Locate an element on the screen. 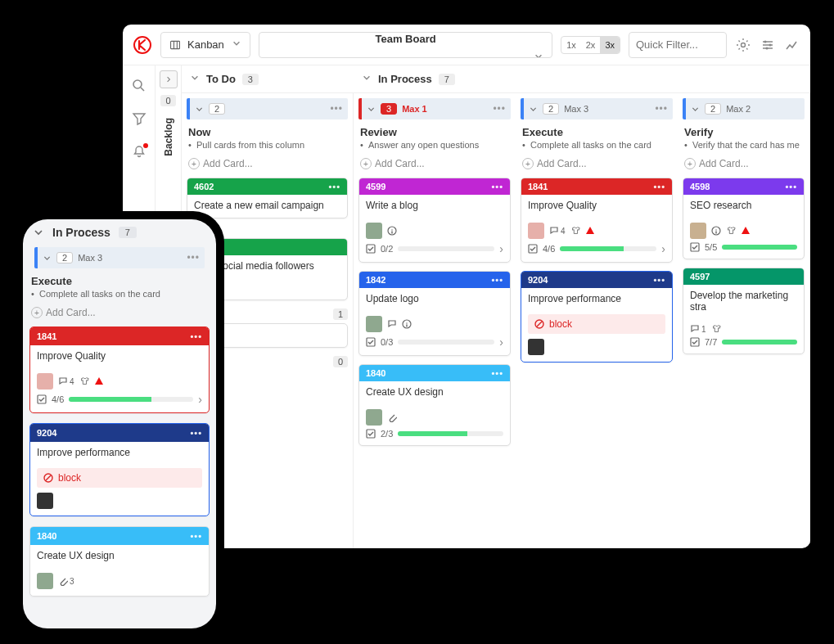 Image resolution: width=834 pixels, height=644 pixels. card-4598: 4598••• SEO research 5/5 is located at coordinates (743, 218).